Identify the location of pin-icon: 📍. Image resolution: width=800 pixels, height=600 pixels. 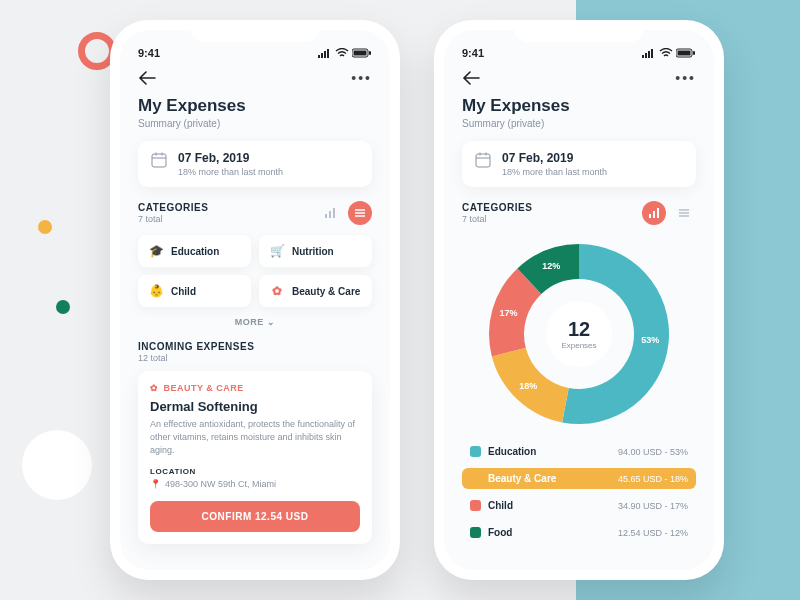
(156, 484).